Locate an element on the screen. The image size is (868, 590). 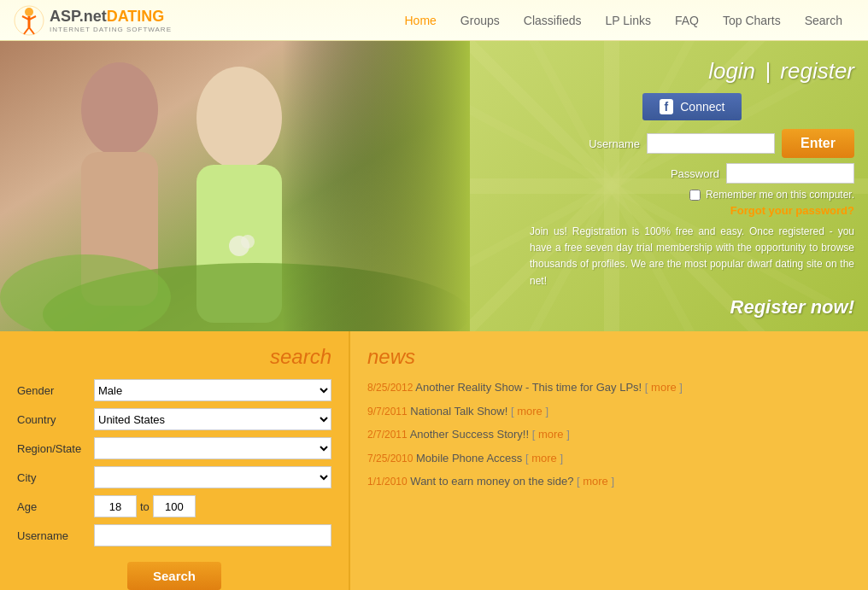
news-more-link-2: more is located at coordinates (530, 412).